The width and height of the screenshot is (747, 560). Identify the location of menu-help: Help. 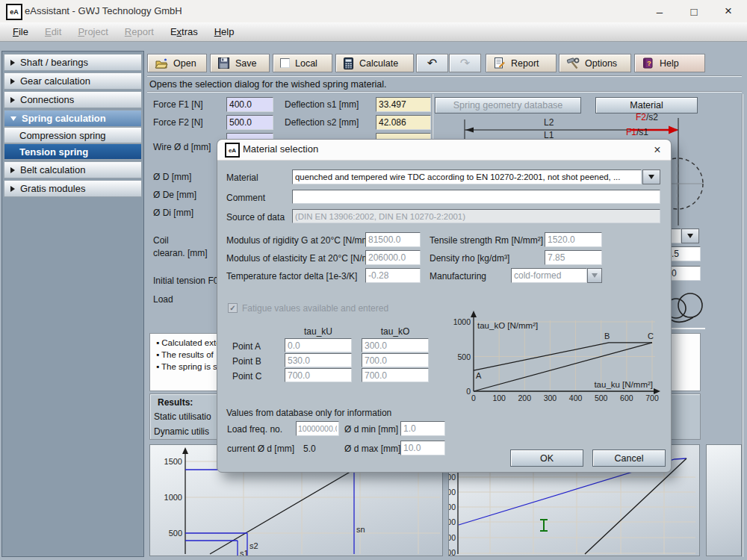
(224, 31).